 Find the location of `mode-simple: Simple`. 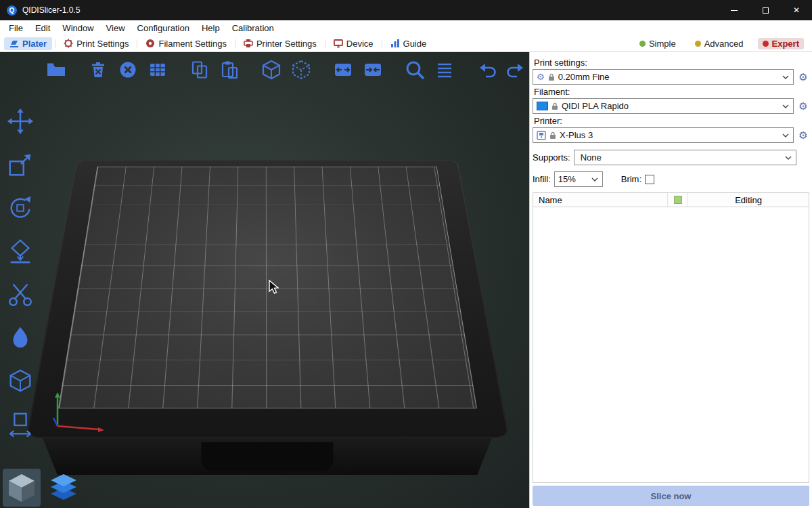

mode-simple: Simple is located at coordinates (658, 43).